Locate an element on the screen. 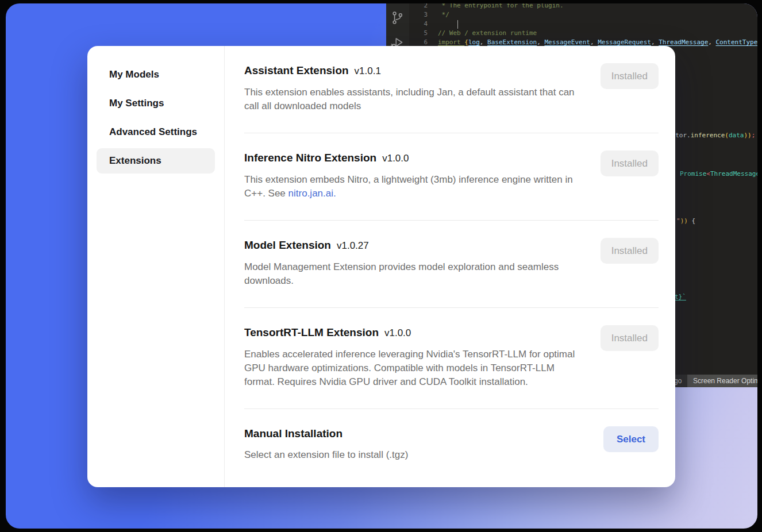 The height and width of the screenshot is (532, 762). manual-installation-description: Select an extension file to install (.tg… is located at coordinates (326, 455).